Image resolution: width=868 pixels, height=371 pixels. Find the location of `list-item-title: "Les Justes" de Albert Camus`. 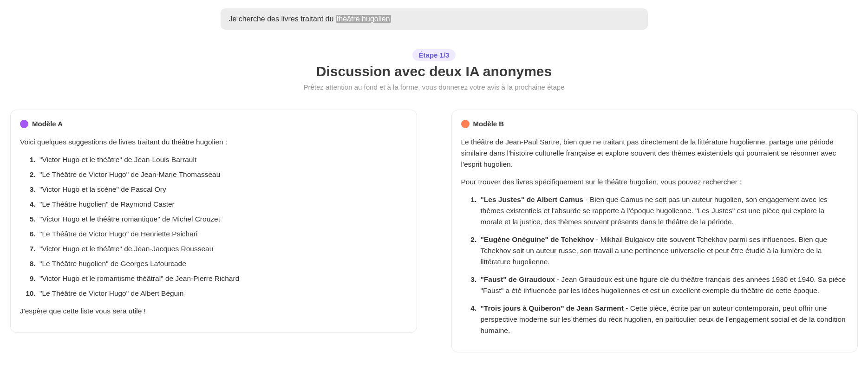

list-item-title: "Les Justes" de Albert Camus is located at coordinates (532, 200).